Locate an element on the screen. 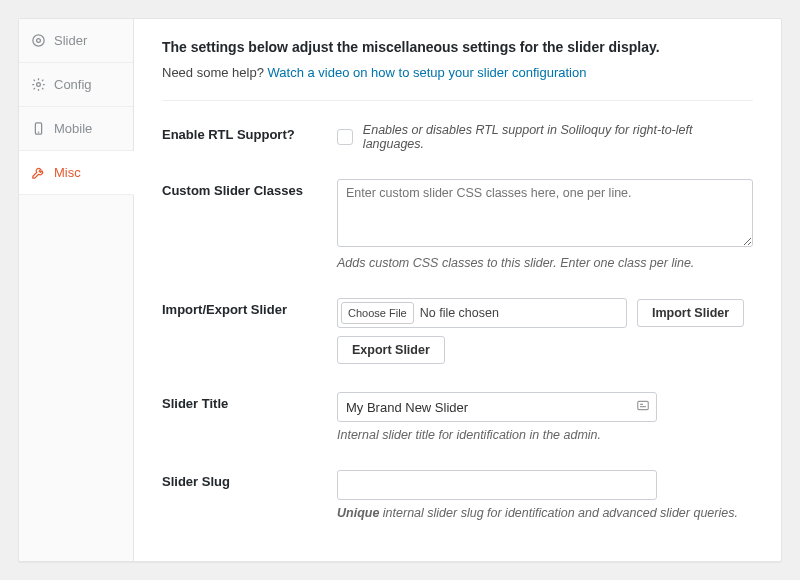 This screenshot has width=800, height=580. slug-desc: Unique internal slider slug for identifi… is located at coordinates (545, 513).